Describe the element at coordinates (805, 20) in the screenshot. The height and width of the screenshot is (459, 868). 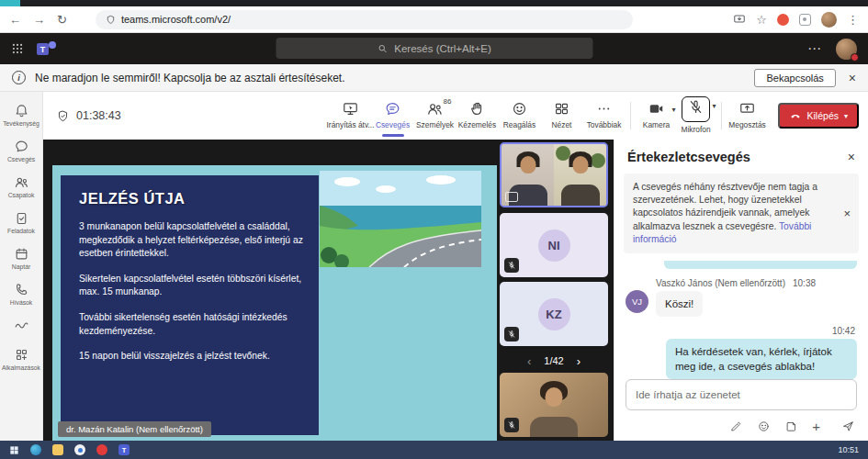
I see `extension-icon` at that location.